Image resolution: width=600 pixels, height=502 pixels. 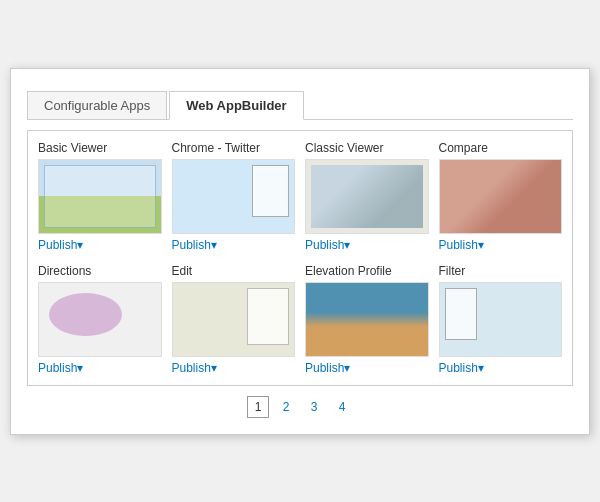 What do you see at coordinates (100, 320) in the screenshot?
I see `app-item-directions: DirectionsPublish▾` at bounding box center [100, 320].